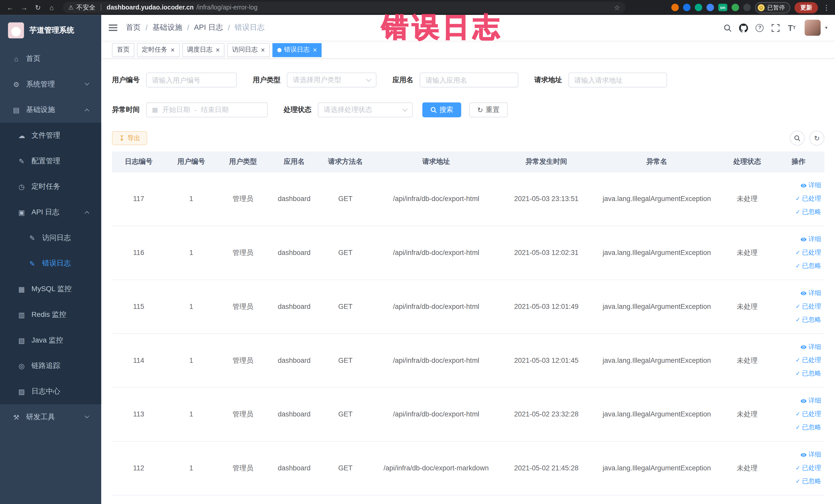 This screenshot has width=835, height=504. I want to click on edit-icon: ✎, so click(22, 161).